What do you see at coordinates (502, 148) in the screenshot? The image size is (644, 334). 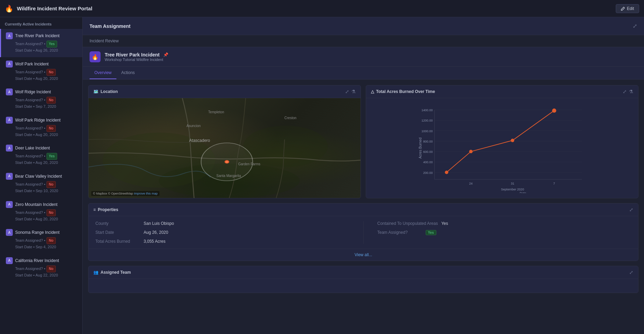 I see `chart-container: Acres Burned` at bounding box center [502, 148].